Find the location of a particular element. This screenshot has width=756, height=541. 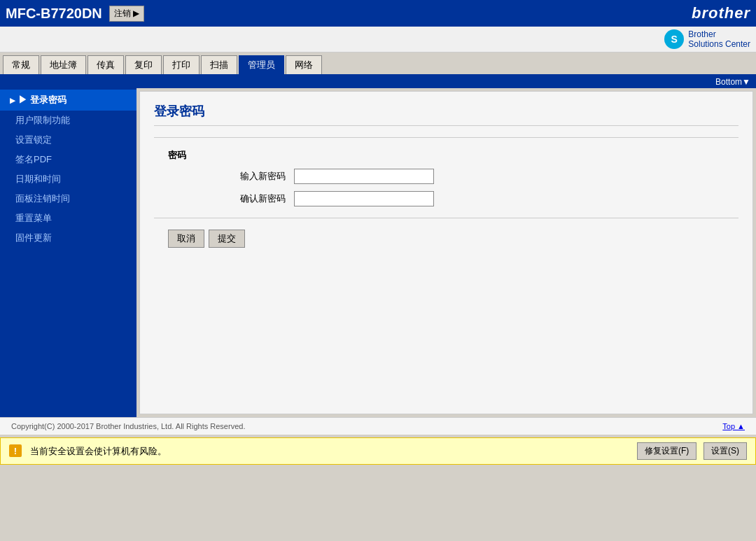

warning-icon: ! is located at coordinates (15, 451).